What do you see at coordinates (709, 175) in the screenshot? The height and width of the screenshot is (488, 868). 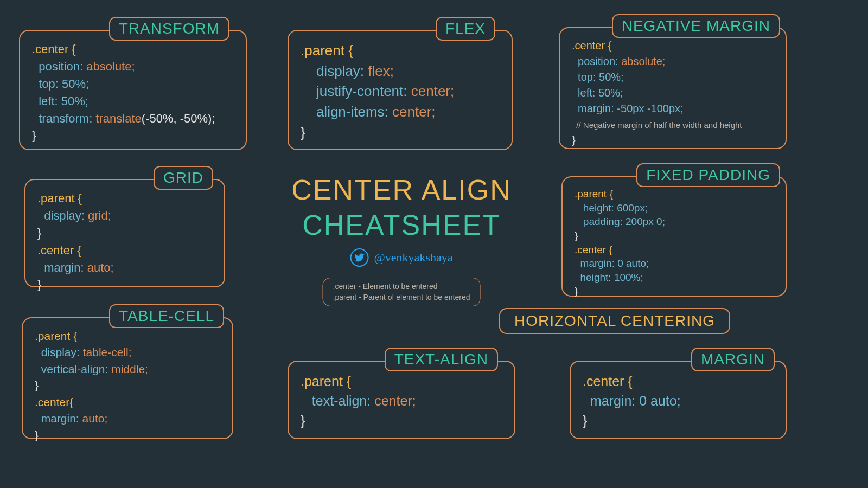 I see `tab-fixed-padding: FIXED PADDING` at bounding box center [709, 175].